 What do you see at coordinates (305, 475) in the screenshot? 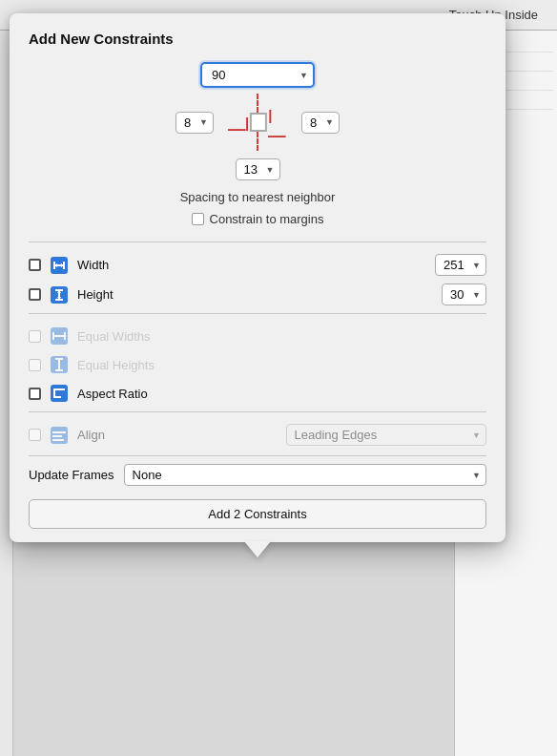
I see `update-frames-select-wrapper: None Items of New Constraints All Frames…` at bounding box center [305, 475].